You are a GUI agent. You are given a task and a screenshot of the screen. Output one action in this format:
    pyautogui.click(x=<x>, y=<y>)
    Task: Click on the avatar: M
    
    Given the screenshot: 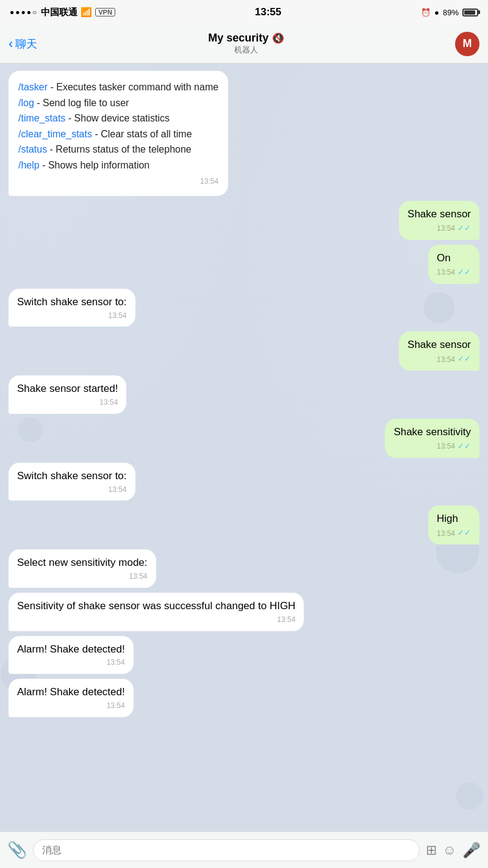 What is the action you would take?
    pyautogui.click(x=467, y=44)
    